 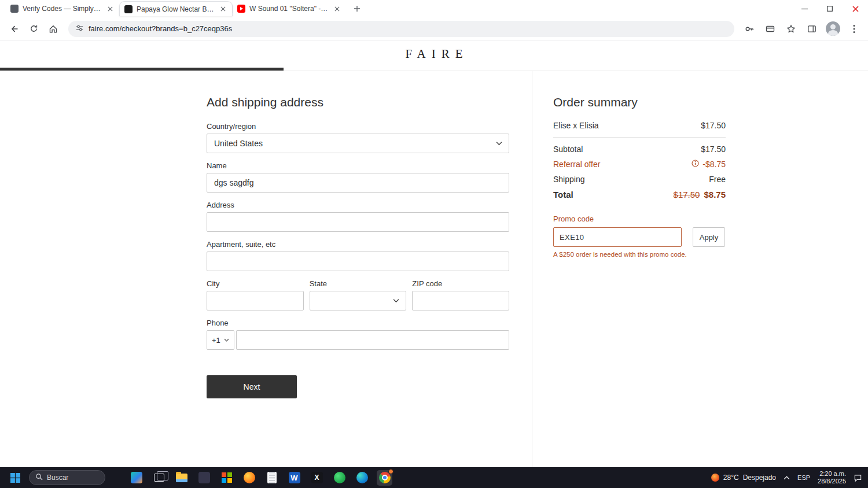 What do you see at coordinates (182, 478) in the screenshot?
I see `file-explorer-icon` at bounding box center [182, 478].